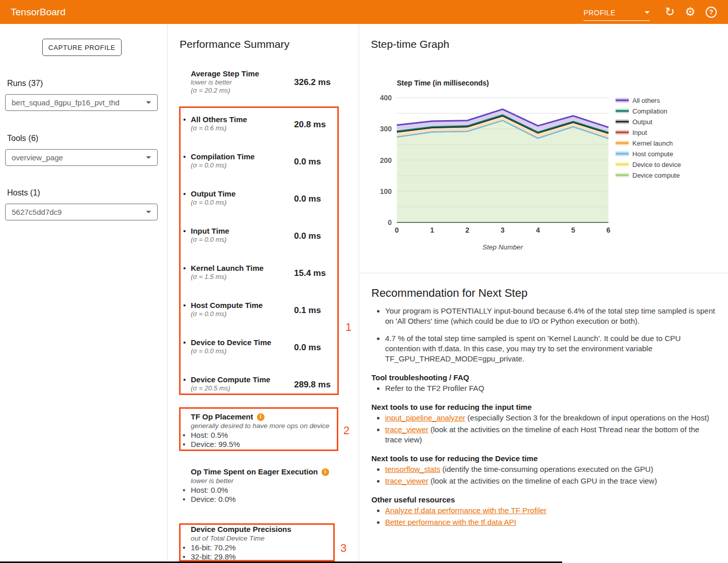  Describe the element at coordinates (386, 129) in the screenshot. I see `y-tick-label: 300` at that location.